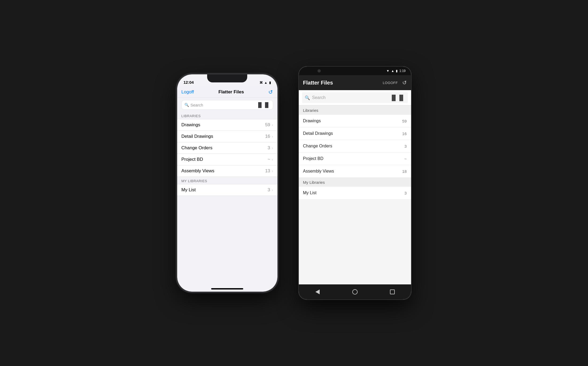 Image resolution: width=588 pixels, height=366 pixels. What do you see at coordinates (227, 105) in the screenshot?
I see `ios-search-bar: 🔍 Search ▐▌▐▌` at bounding box center [227, 105].